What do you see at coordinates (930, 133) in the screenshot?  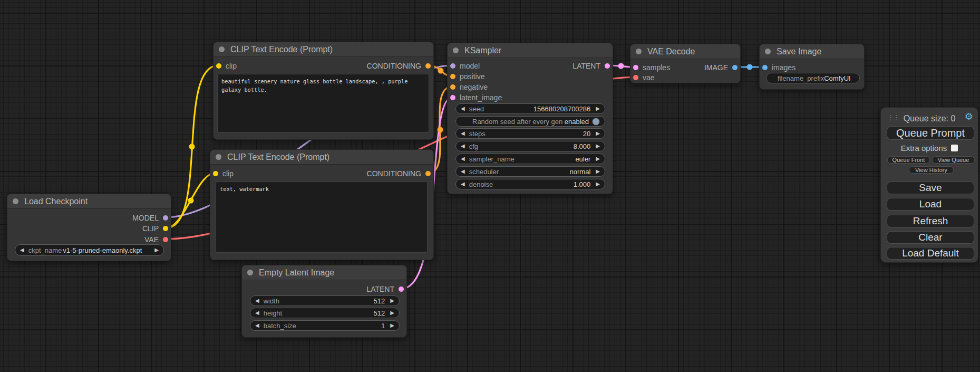 I see `queue-prompt-button: Queue Prompt` at bounding box center [930, 133].